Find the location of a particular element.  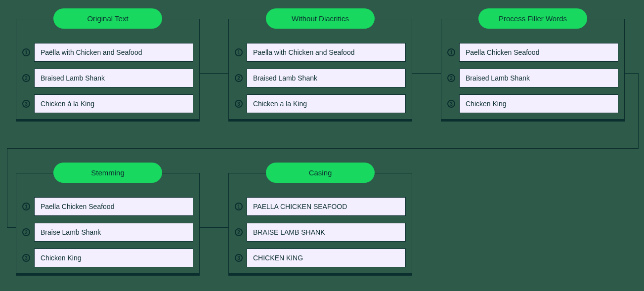

stage-without-diacritics: Without Diacritics 1 Paella with Chicken… is located at coordinates (320, 69).